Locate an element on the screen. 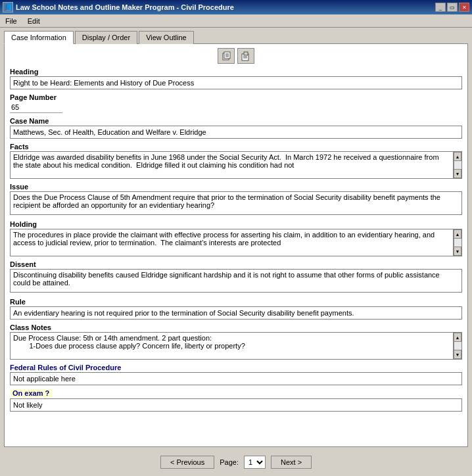  facts-scroll-track is located at coordinates (458, 165).